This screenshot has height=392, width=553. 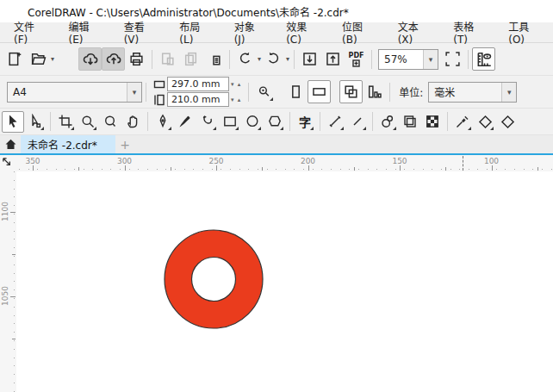 I want to click on import-button, so click(x=310, y=59).